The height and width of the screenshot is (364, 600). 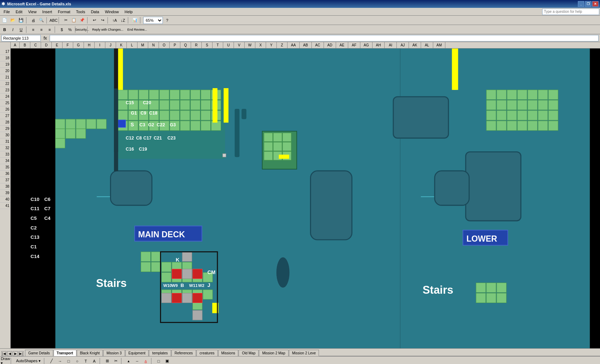 I want to click on percent-button: %, so click(x=70, y=30).